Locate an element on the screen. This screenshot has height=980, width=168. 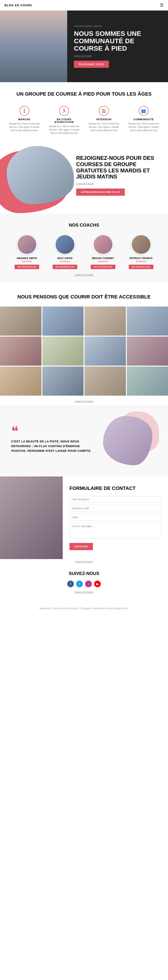
coach-name-patrick: PATRICK FRANCK is located at coordinates (141, 258).